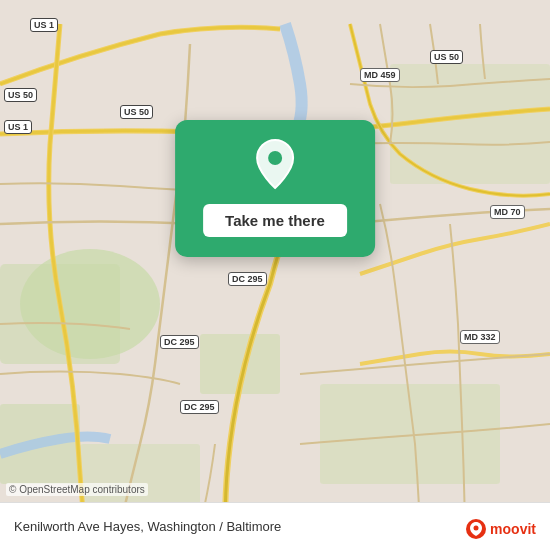 Image resolution: width=550 pixels, height=550 pixels. Describe the element at coordinates (275, 526) in the screenshot. I see `bottom-bar: Kenilworth Ave Hayes, Washington / Balti…` at that location.